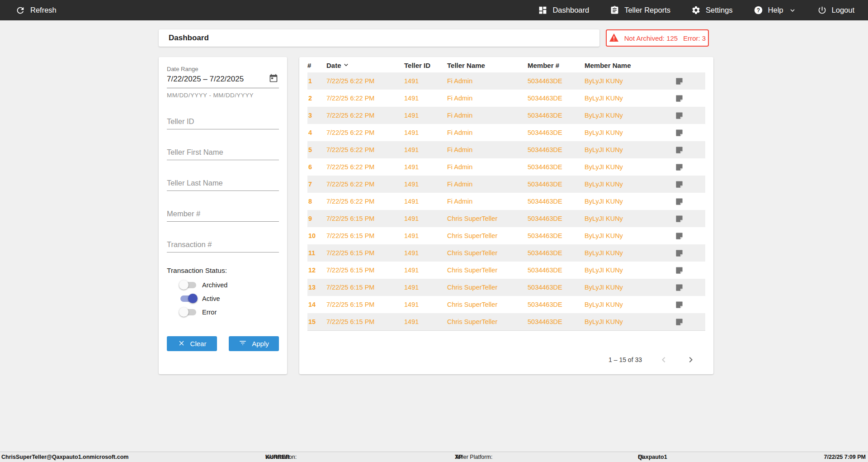 This screenshot has width=868, height=462. I want to click on archived-switch, so click(188, 285).